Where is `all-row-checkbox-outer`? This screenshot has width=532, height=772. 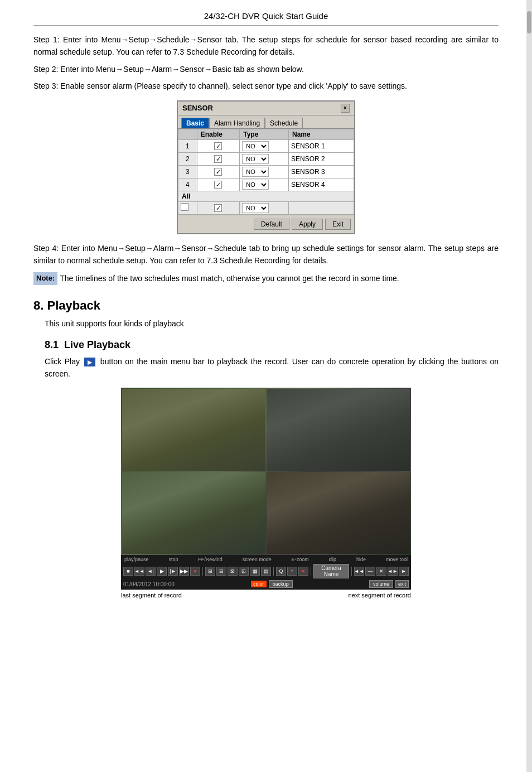 all-row-checkbox-outer is located at coordinates (185, 207).